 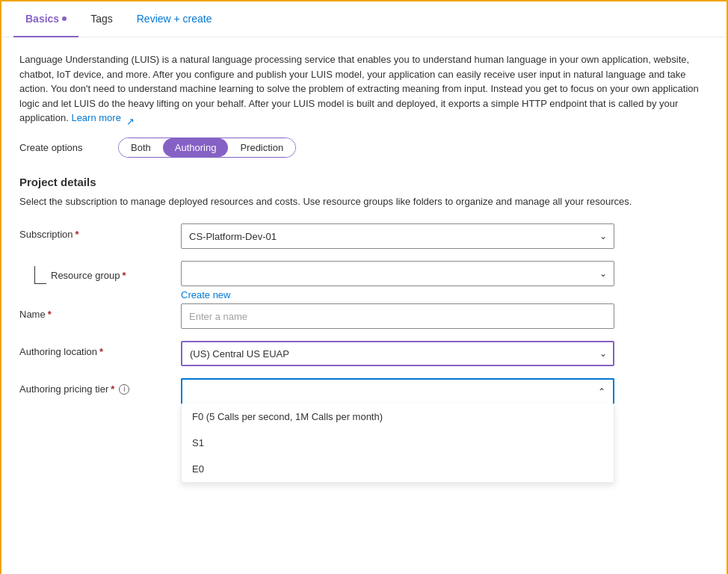 What do you see at coordinates (124, 275) in the screenshot?
I see `resource-group-required: *` at bounding box center [124, 275].